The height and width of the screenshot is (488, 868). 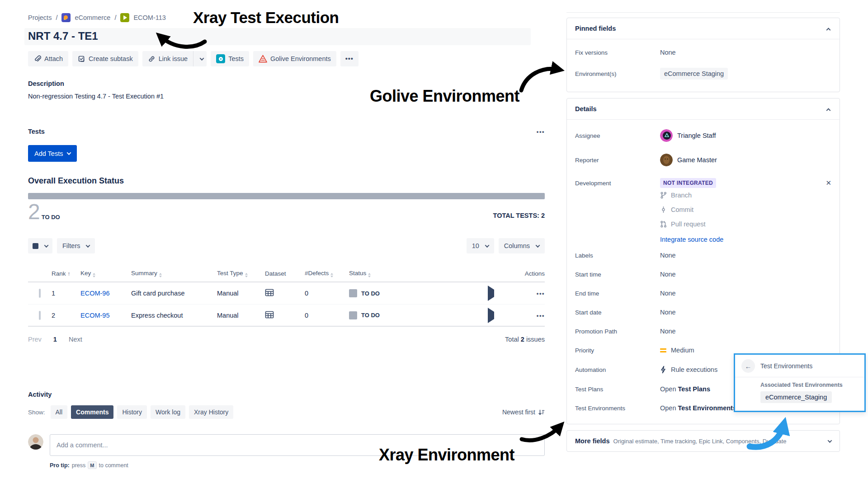 I want to click on activity-filter-row: Show: All Comments History Work log Xray…, so click(x=287, y=412).